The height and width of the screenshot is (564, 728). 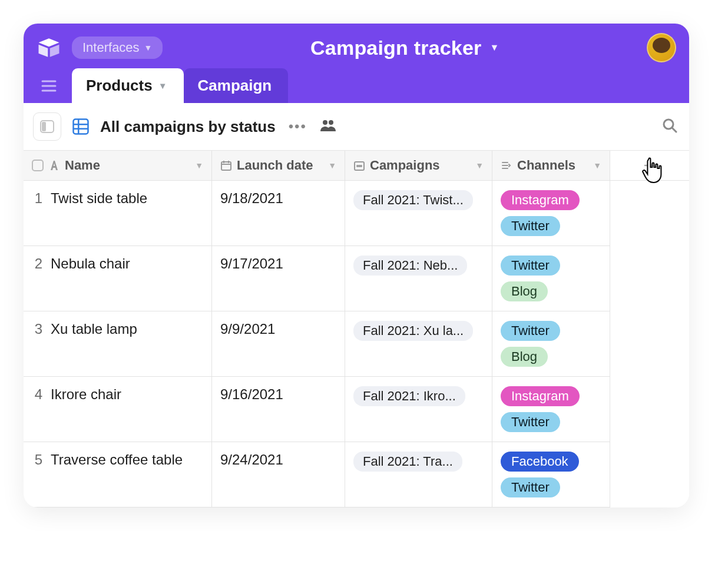 What do you see at coordinates (54, 165) in the screenshot?
I see `text-field-icon` at bounding box center [54, 165].